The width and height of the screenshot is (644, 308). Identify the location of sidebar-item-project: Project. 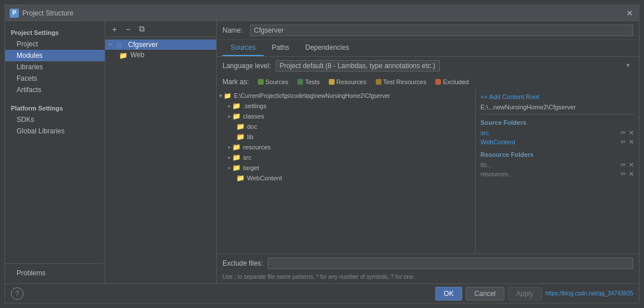
(55, 44).